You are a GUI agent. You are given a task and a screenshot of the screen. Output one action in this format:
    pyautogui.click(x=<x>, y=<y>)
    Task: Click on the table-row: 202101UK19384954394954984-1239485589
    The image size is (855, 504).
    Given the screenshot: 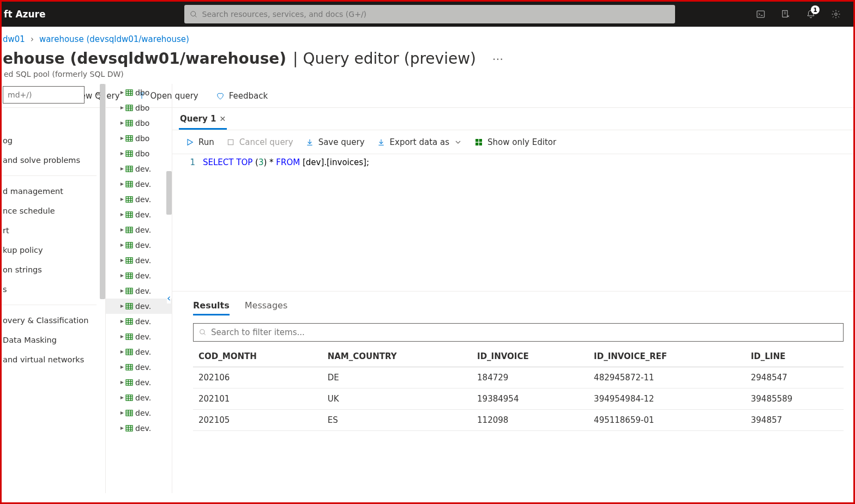 What is the action you would take?
    pyautogui.click(x=518, y=399)
    